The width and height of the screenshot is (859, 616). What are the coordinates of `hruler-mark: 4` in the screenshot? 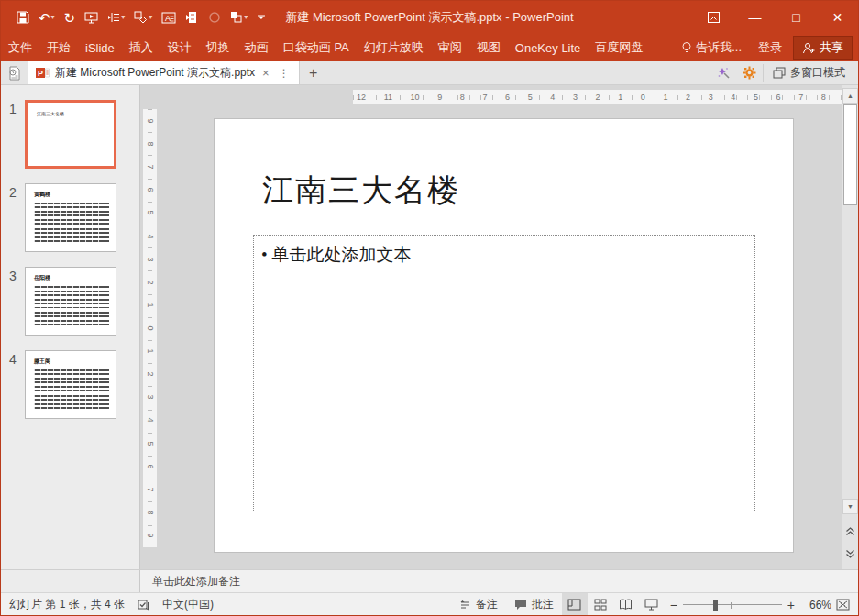 It's located at (733, 97).